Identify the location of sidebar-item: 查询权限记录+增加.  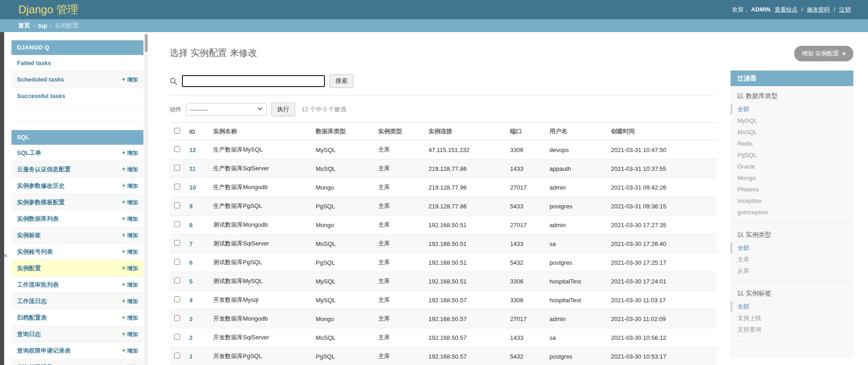
(77, 362).